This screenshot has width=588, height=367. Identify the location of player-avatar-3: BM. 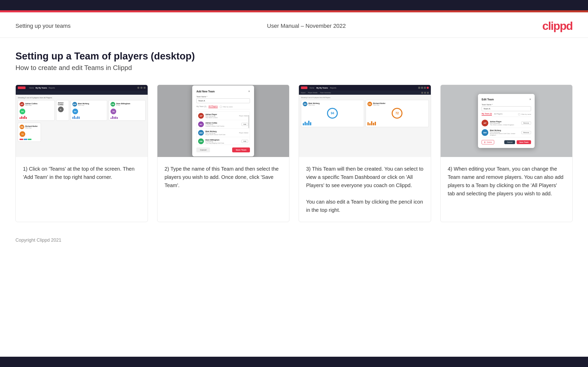
(201, 133).